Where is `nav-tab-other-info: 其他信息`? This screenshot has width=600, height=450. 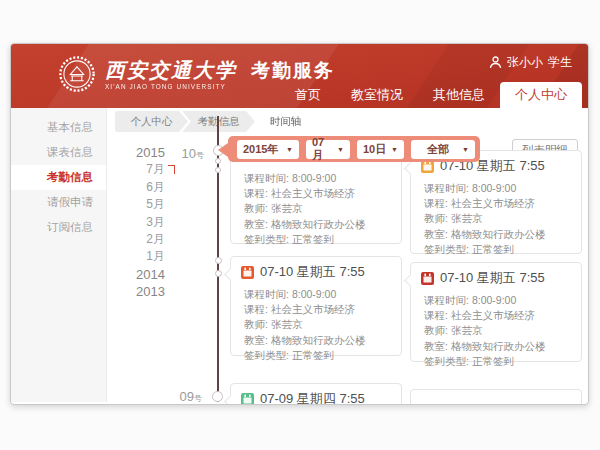
nav-tab-other-info: 其他信息 is located at coordinates (459, 95).